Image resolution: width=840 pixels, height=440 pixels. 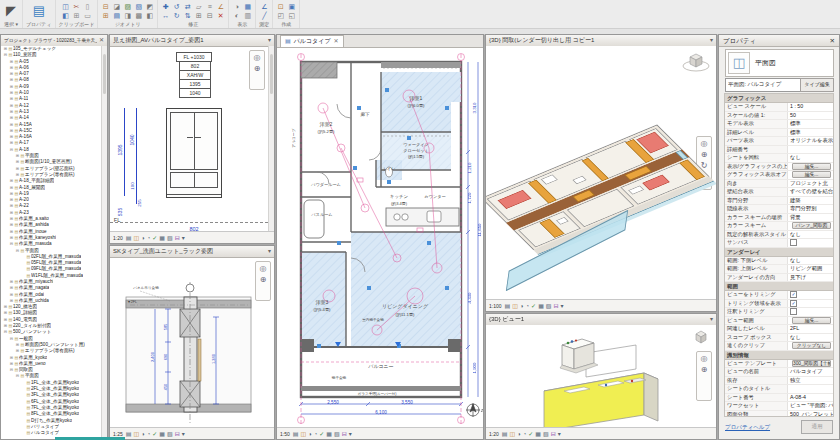 I want to click on ribbon-icon: ◫, so click(x=66, y=7).